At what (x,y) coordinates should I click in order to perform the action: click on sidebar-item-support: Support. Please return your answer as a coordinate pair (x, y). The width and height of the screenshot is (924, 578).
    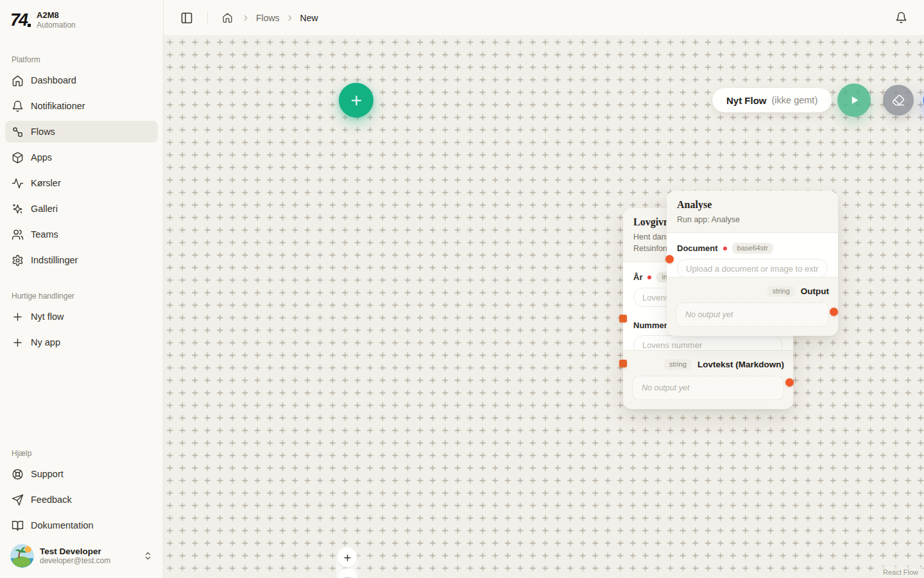
    Looking at the image, I should click on (81, 474).